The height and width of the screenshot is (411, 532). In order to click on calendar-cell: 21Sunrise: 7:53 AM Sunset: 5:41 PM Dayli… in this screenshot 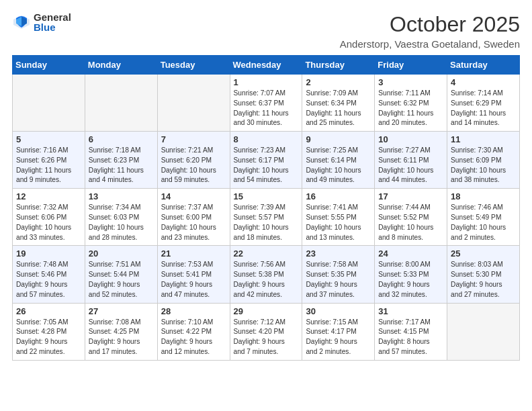, I will do `click(193, 274)`.